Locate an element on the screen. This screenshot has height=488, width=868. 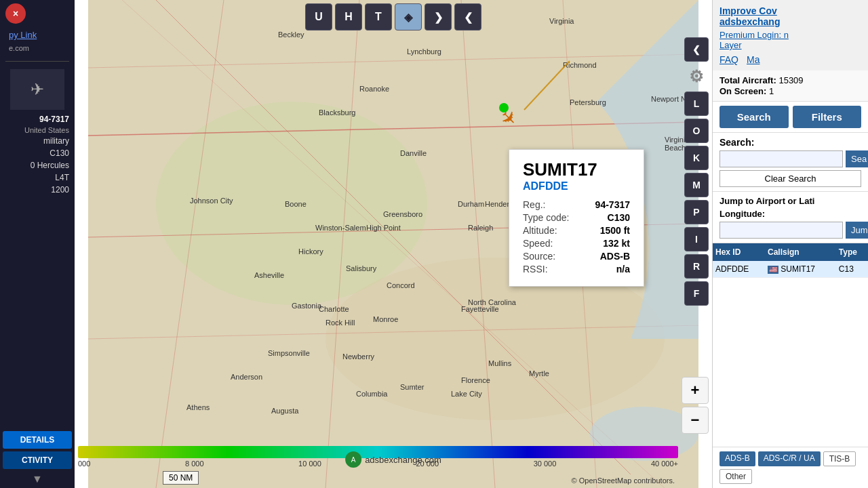
filter-tag: ADS-B is located at coordinates (738, 459).